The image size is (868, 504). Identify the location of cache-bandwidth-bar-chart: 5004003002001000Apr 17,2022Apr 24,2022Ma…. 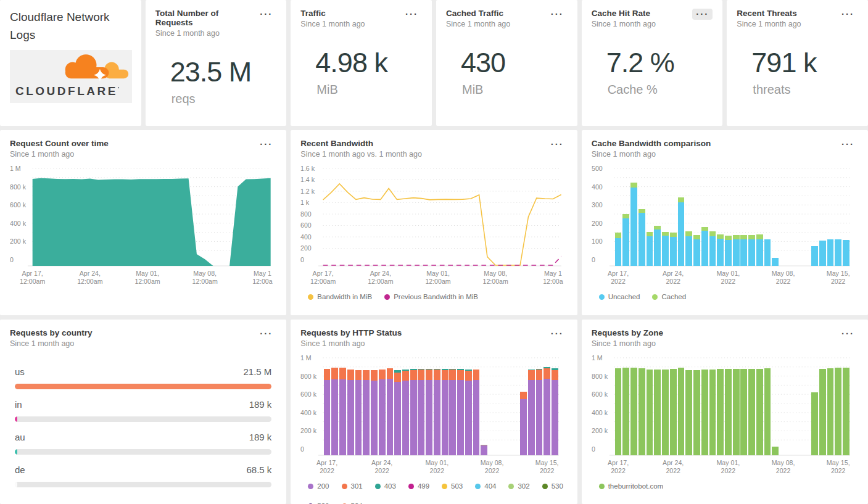
(725, 224).